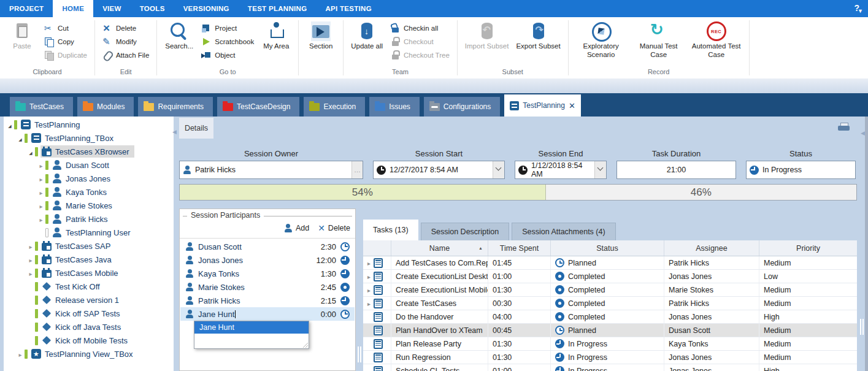 The width and height of the screenshot is (868, 371). What do you see at coordinates (88, 192) in the screenshot?
I see `tree-item: Kaya Tonks` at bounding box center [88, 192].